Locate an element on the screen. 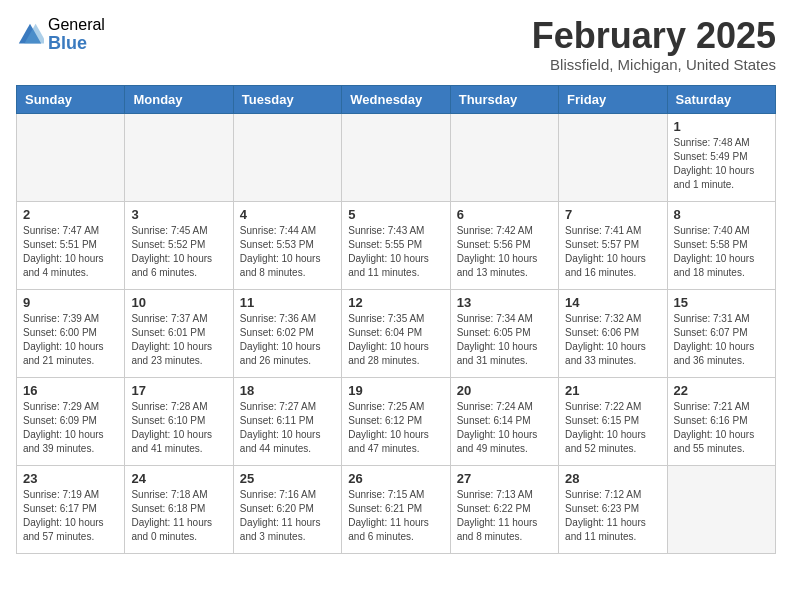  logo: General Blue is located at coordinates (60, 34).